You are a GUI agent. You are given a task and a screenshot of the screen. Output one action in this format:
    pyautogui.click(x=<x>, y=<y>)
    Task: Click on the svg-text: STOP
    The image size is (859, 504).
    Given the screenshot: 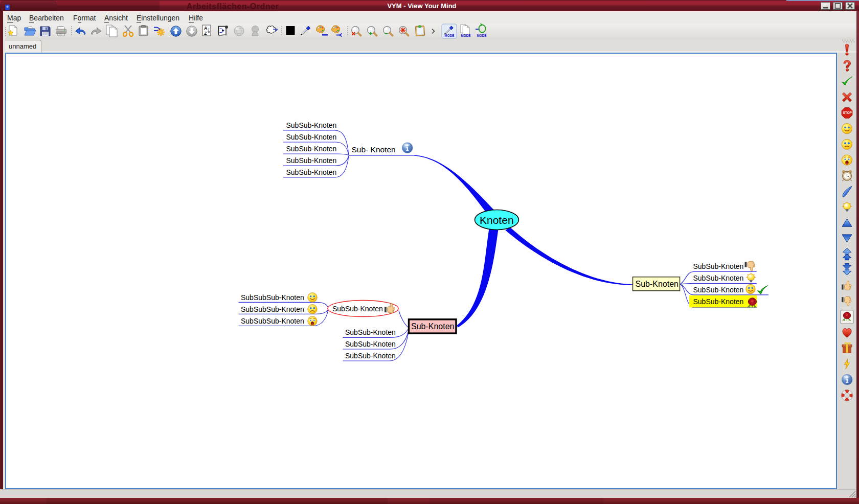 What is the action you would take?
    pyautogui.click(x=848, y=112)
    